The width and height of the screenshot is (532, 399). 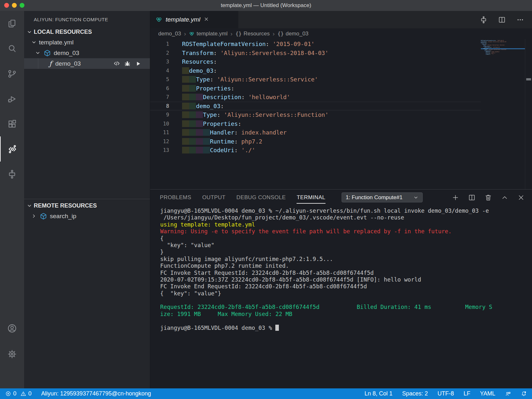 I want to click on panel-tab-debug-console: DEBUG CONSOLE, so click(x=261, y=198).